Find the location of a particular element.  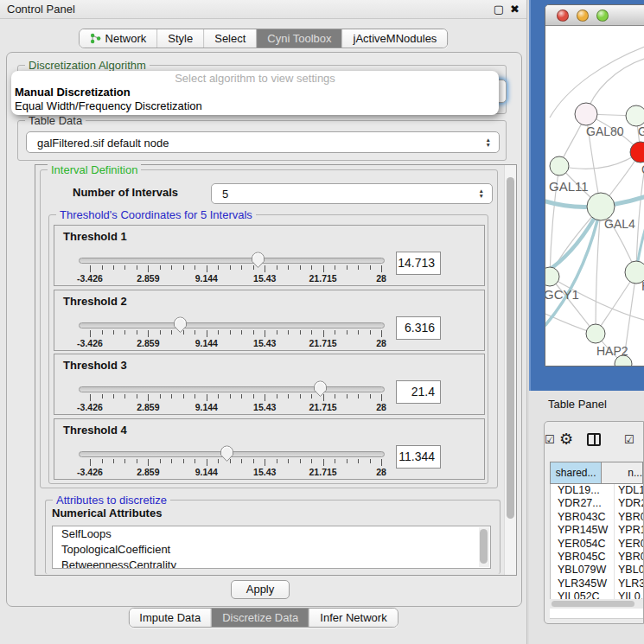

tab-network: Network is located at coordinates (118, 38).